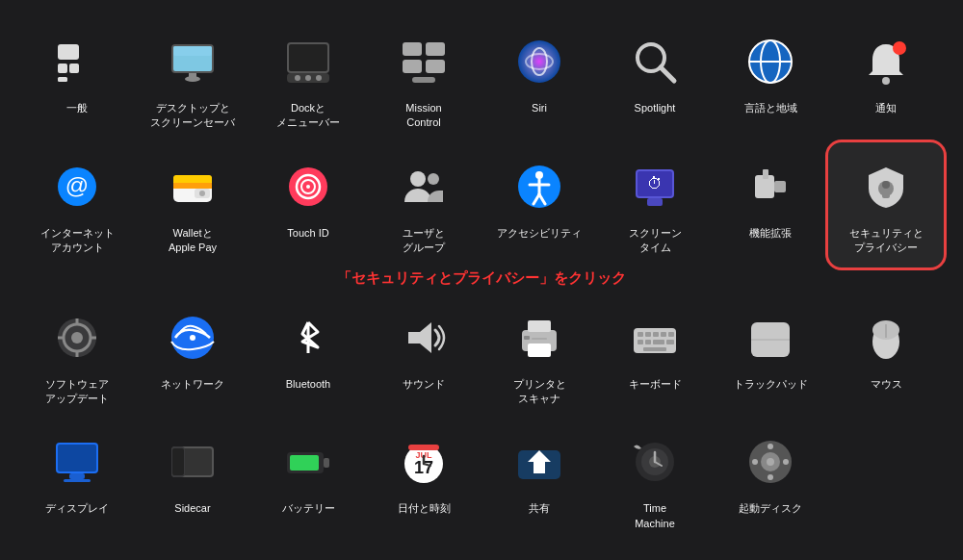 The image size is (963, 560). Describe the element at coordinates (77, 108) in the screenshot. I see `general-label: 一般` at that location.